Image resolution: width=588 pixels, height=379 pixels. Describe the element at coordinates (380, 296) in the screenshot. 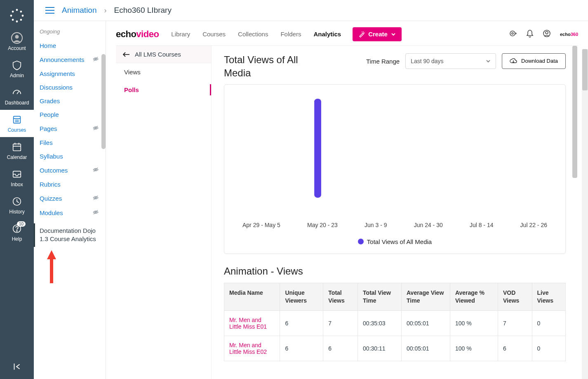

I see `table-header: Total View Time` at that location.